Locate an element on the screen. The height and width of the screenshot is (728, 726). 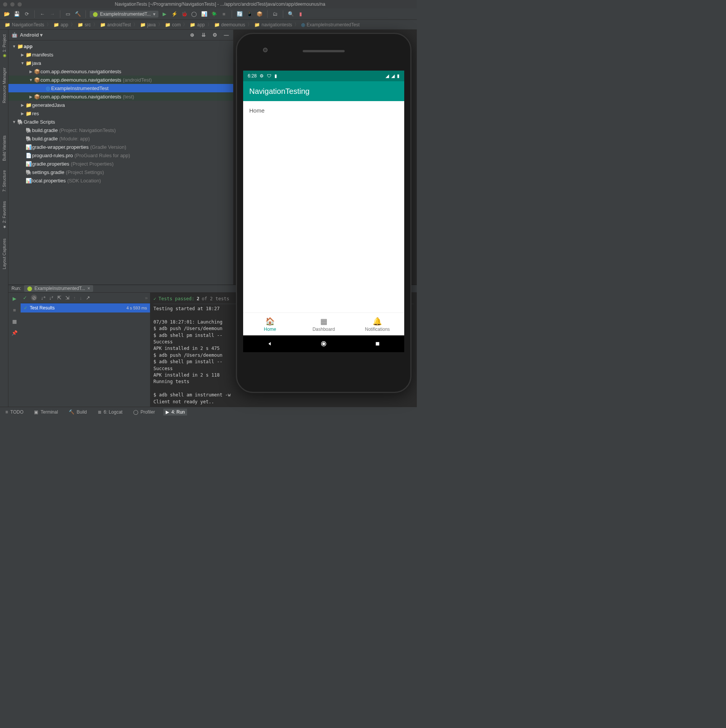
save-all-icon: 💾 is located at coordinates (17, 14).